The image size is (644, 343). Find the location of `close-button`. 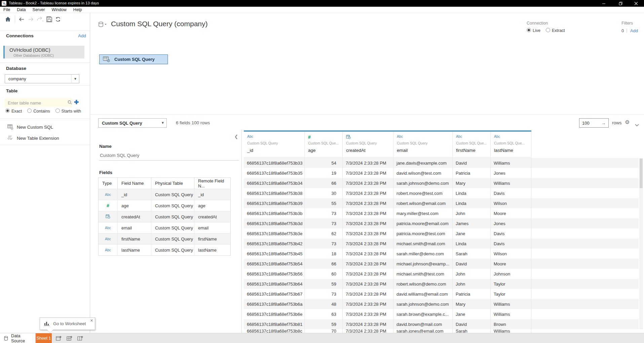

close-button is located at coordinates (636, 3).